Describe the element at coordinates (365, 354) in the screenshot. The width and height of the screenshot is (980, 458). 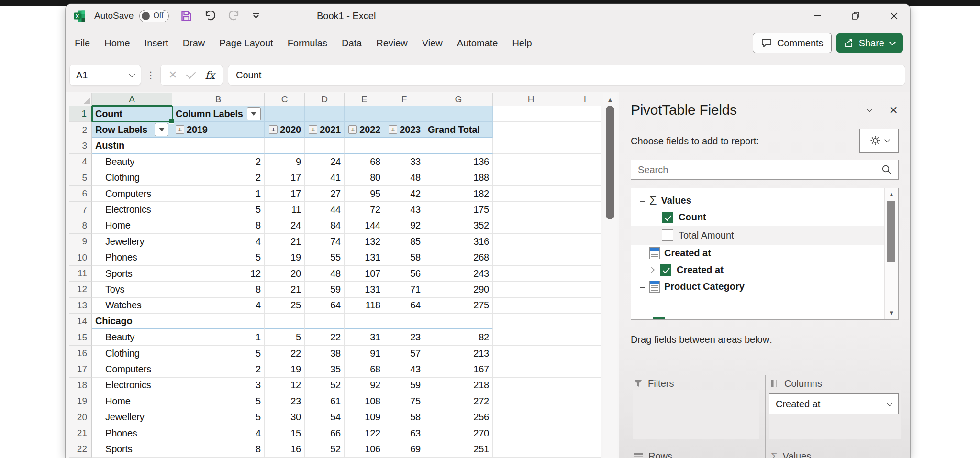
I see `value-cell: 91` at that location.